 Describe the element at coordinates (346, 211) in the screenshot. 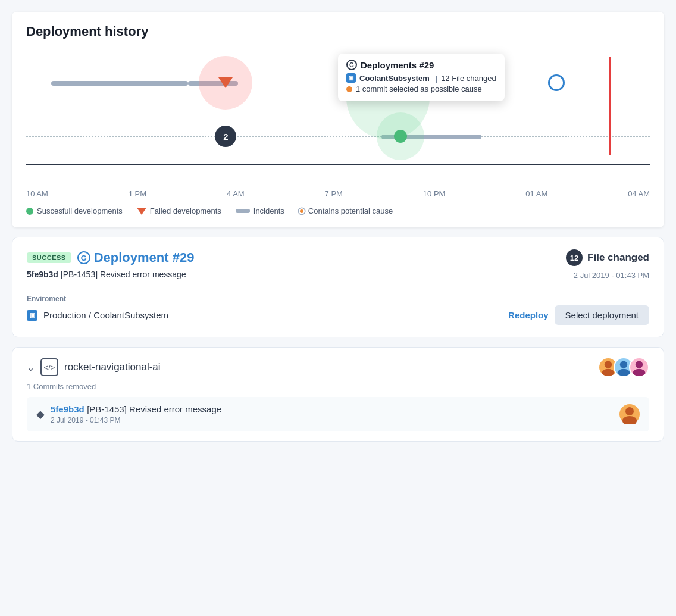

I see `legend-cause: Contains potential cause` at that location.